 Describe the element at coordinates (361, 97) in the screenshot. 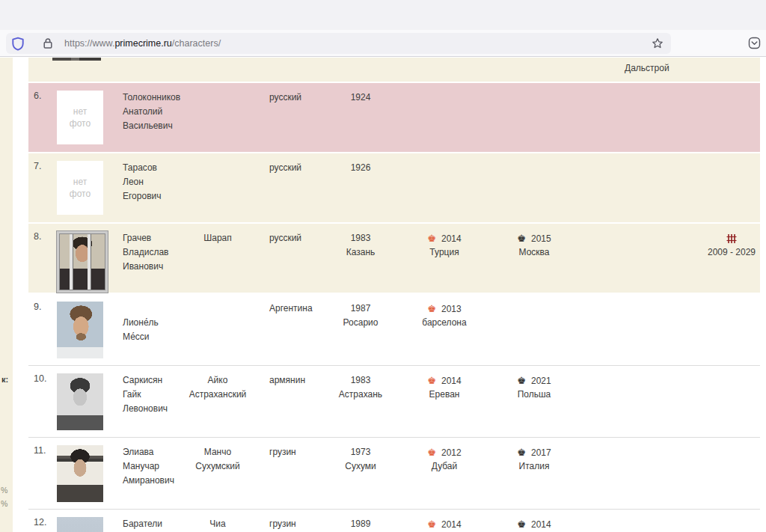

I see `birth-year: 1924` at that location.